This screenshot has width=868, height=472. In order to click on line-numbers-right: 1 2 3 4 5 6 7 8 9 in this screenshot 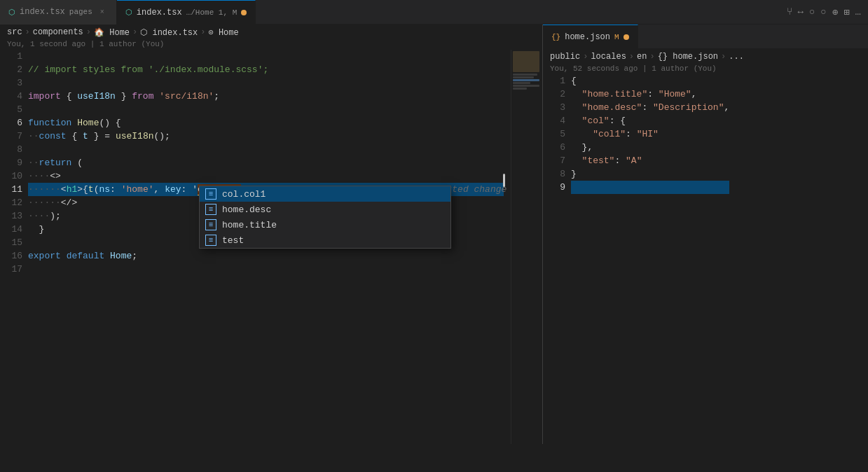, I will do `click(557, 259)`.